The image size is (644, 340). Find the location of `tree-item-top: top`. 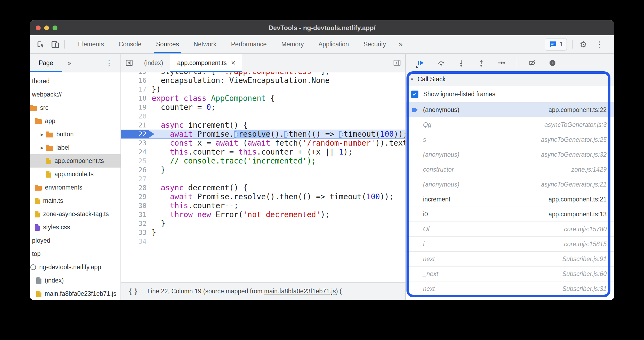

tree-item-top: top is located at coordinates (75, 254).